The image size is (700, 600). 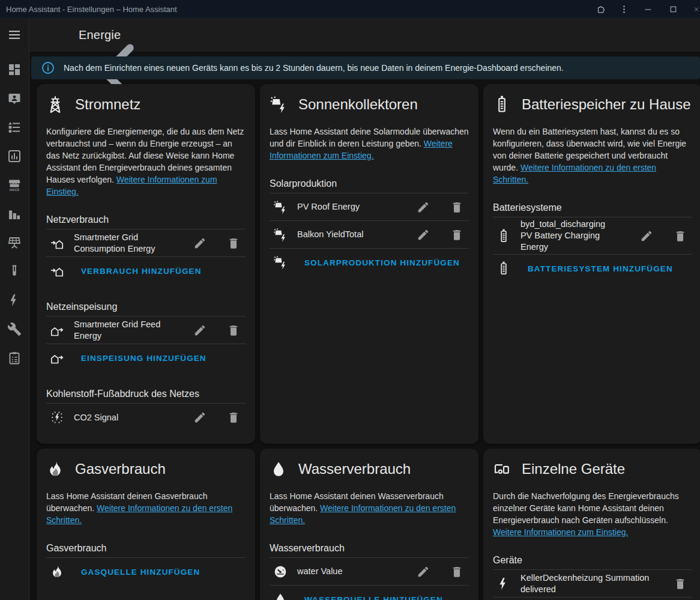 What do you see at coordinates (14, 185) in the screenshot?
I see `hacs-store-icon` at bounding box center [14, 185].